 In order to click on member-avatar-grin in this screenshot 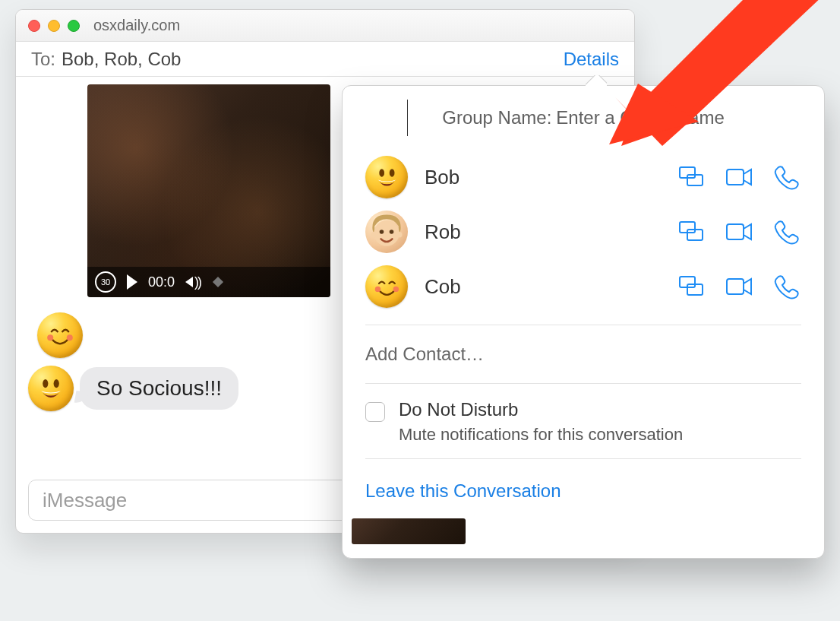, I will do `click(387, 177)`.